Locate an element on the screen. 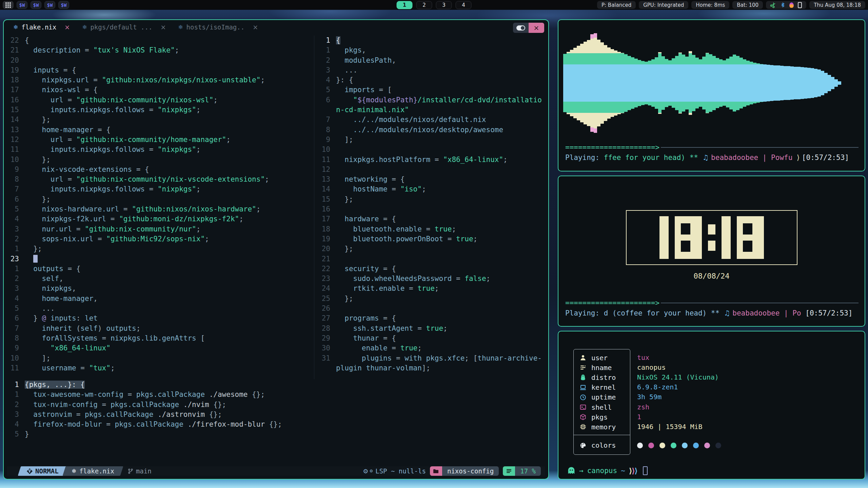 This screenshot has height=488, width=868. code-text: networking = { is located at coordinates (370, 180).